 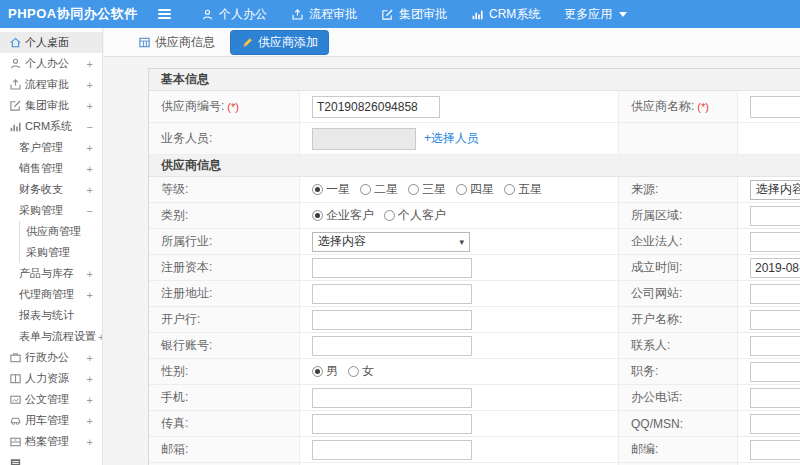 What do you see at coordinates (51, 148) in the screenshot?
I see `sidebar-item-customer-mgmt: 客户管理 +` at bounding box center [51, 148].